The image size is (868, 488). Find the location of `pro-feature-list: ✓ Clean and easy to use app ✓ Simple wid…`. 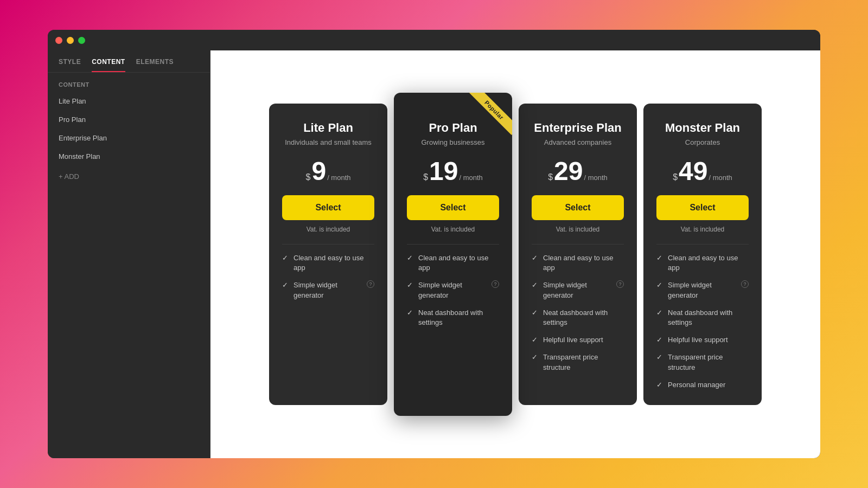

pro-feature-list: ✓ Clean and easy to use app ✓ Simple wid… is located at coordinates (453, 291).